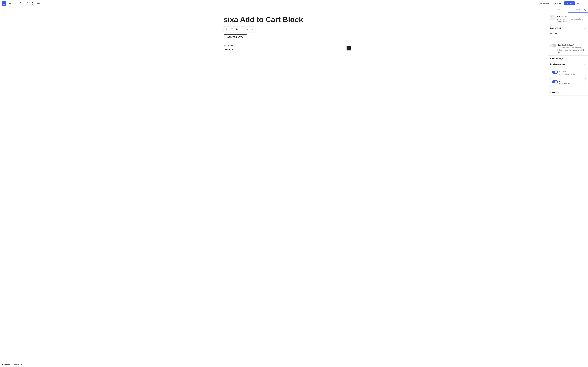 The width and height of the screenshot is (588, 367). I want to click on wp-logo, so click(4, 3).